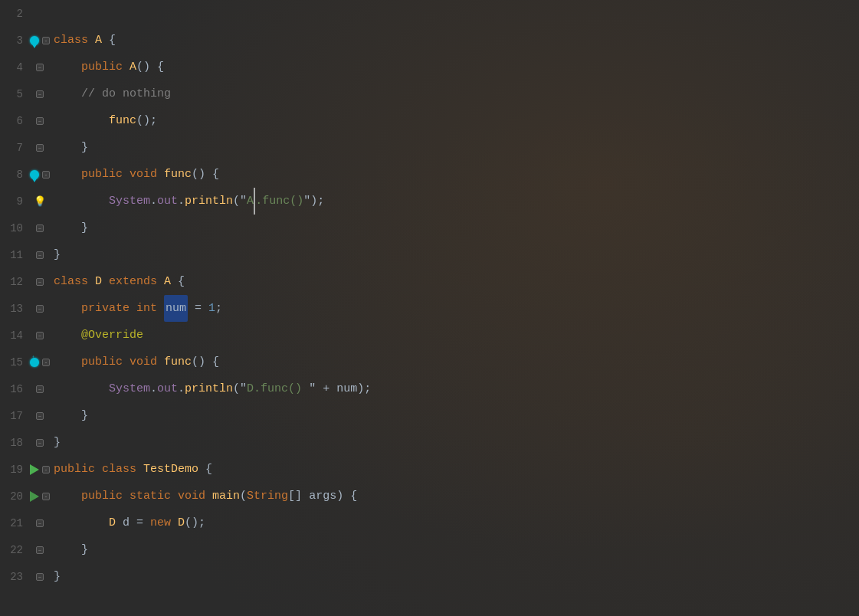 The width and height of the screenshot is (859, 616). I want to click on code-line: 10– }, so click(429, 228).